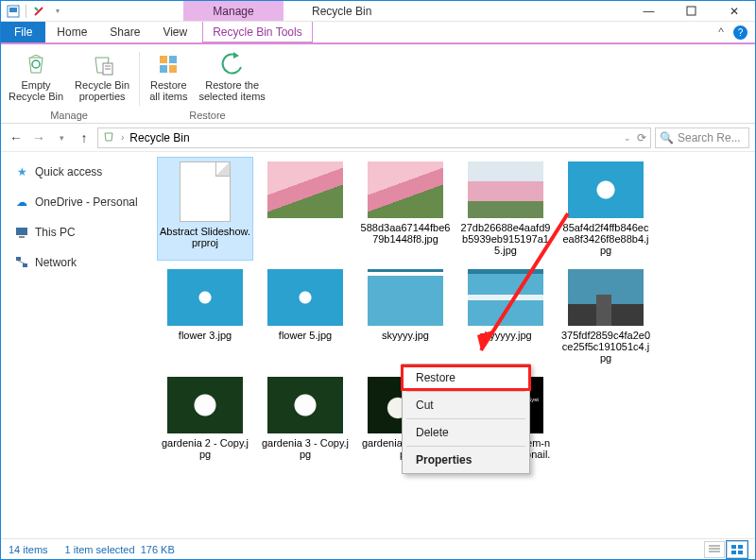  I want to click on recent-locations-dropdown: ▾, so click(61, 138).